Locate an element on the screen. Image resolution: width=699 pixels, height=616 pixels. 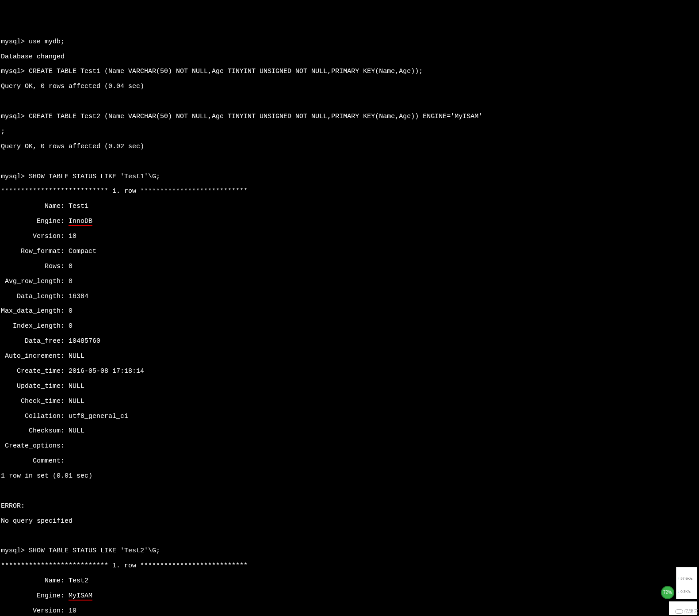
field-row: Row_format: Compact is located at coordinates (349, 252).